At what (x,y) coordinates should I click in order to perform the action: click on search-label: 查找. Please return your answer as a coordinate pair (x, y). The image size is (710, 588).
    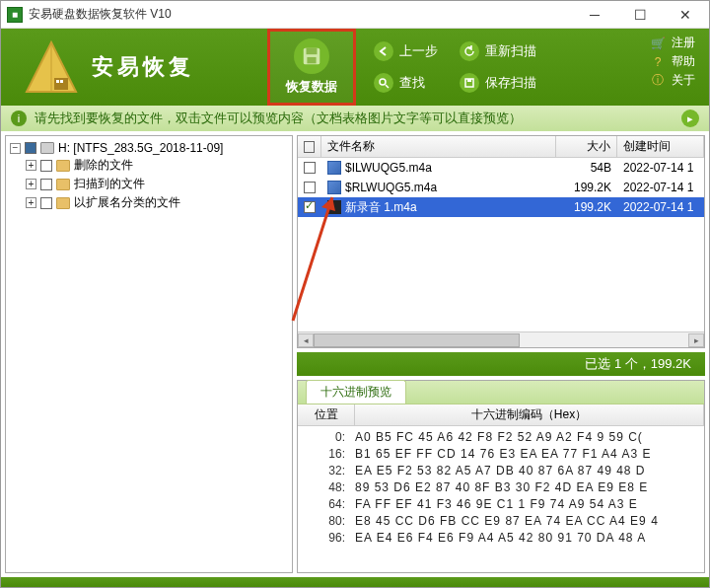
    Looking at the image, I should click on (412, 83).